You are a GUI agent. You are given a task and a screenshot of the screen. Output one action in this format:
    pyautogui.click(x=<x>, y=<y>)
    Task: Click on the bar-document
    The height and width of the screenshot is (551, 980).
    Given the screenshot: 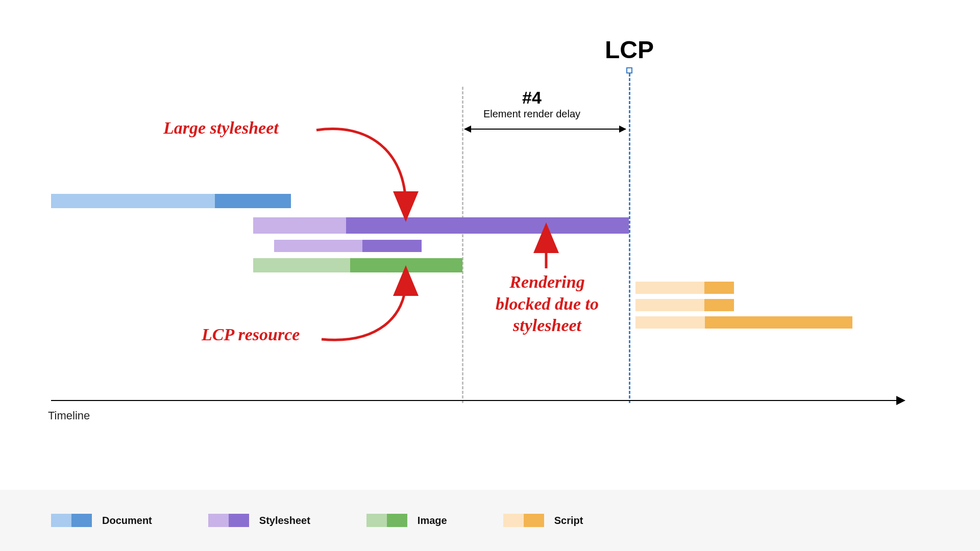 What is the action you would take?
    pyautogui.click(x=171, y=201)
    